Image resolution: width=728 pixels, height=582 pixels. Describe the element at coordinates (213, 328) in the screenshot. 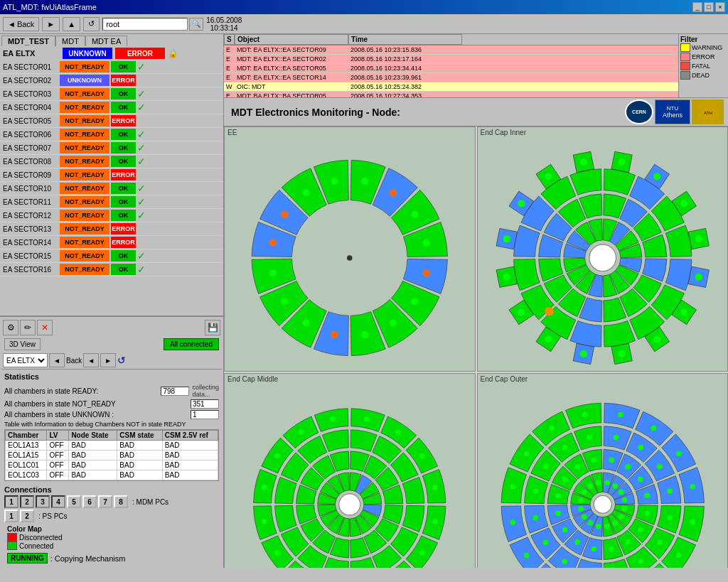

I see `save-icon-button: 💾` at that location.